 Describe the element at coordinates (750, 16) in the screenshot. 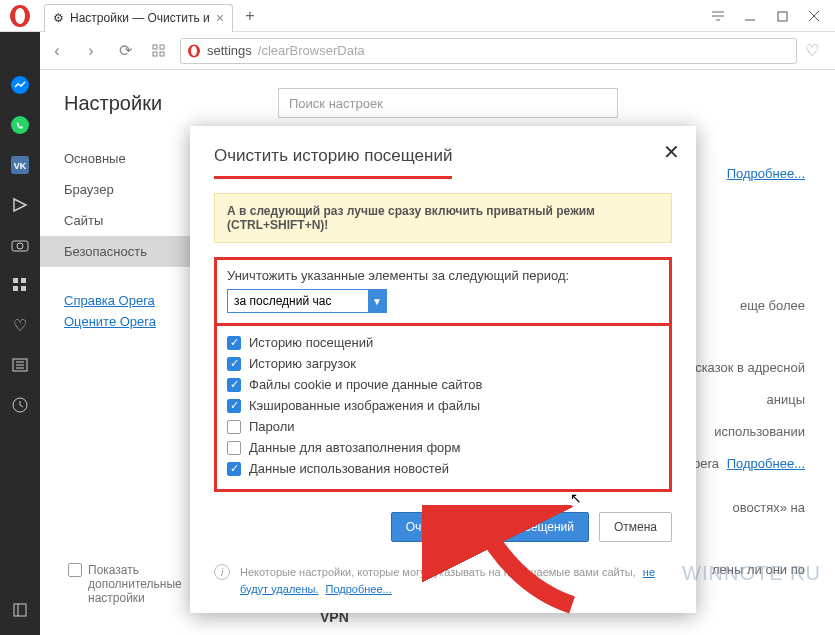

I see `minimize-icon` at that location.